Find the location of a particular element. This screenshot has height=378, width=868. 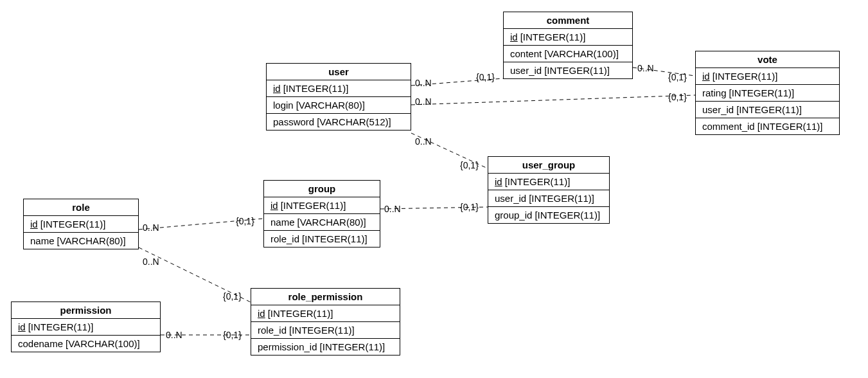

column-row: group_id[INTEGER(11)] is located at coordinates (549, 215).